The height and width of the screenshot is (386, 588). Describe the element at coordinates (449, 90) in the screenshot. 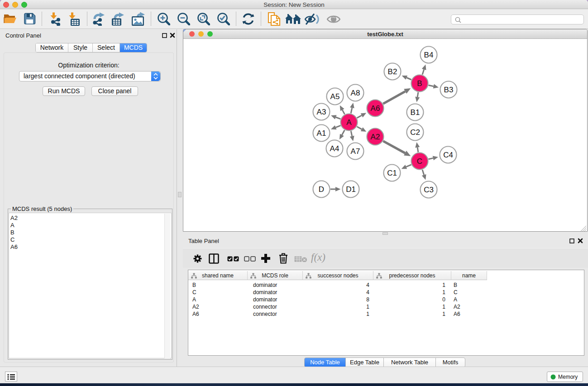

I see `svg-text: B3` at that location.